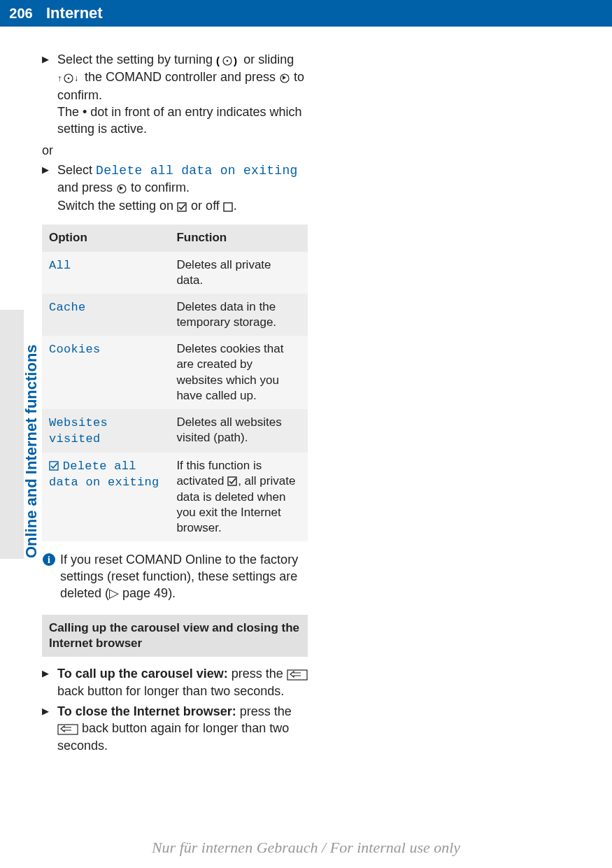 This screenshot has width=612, height=868. What do you see at coordinates (104, 474) in the screenshot?
I see `option-name: Delete all data on exiting` at bounding box center [104, 474].